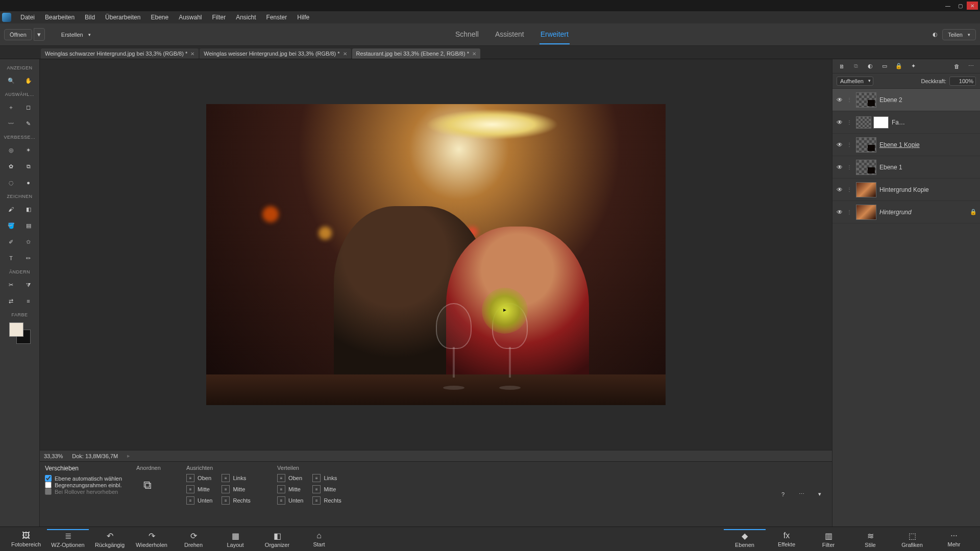  Describe the element at coordinates (899, 66) in the screenshot. I see `lock-layer-icon: 🔒` at that location.